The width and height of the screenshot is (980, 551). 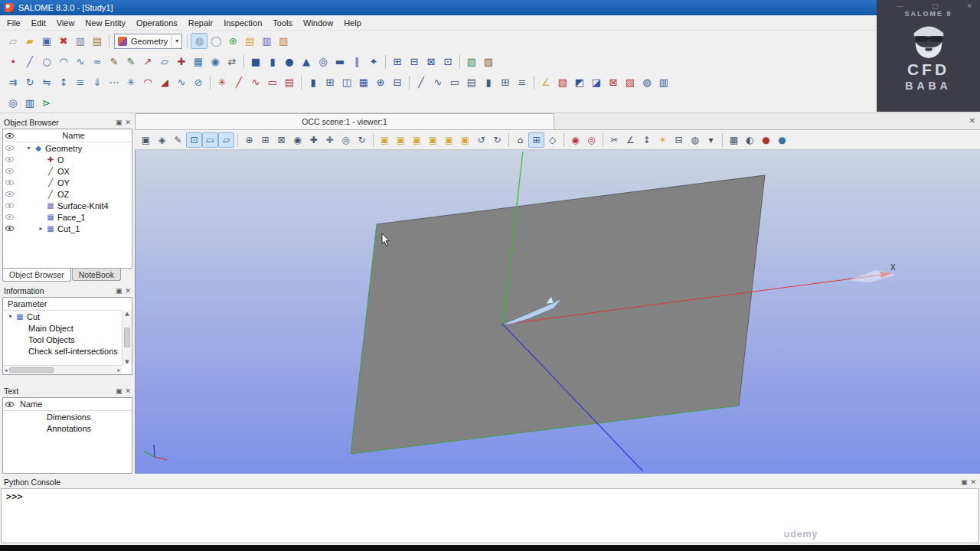 What do you see at coordinates (47, 103) in the screenshot?
I see `what-is-icon: ⊳` at bounding box center [47, 103].